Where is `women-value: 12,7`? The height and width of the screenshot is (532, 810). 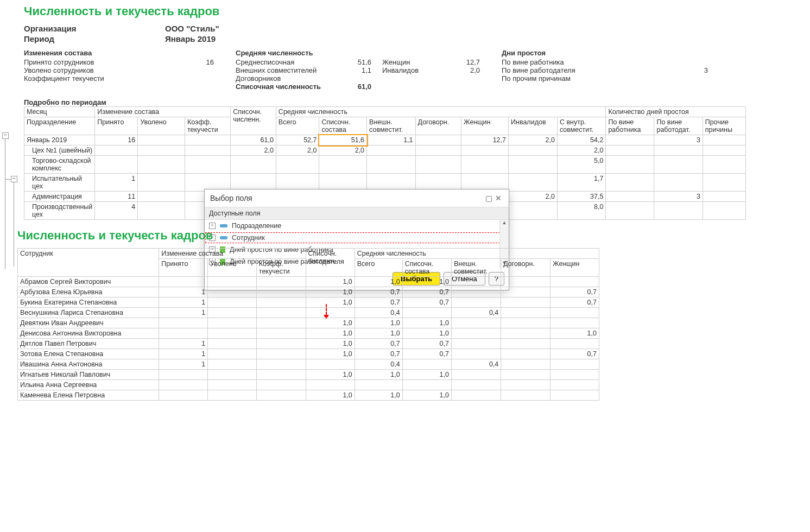 women-value: 12,7 is located at coordinates (473, 62).